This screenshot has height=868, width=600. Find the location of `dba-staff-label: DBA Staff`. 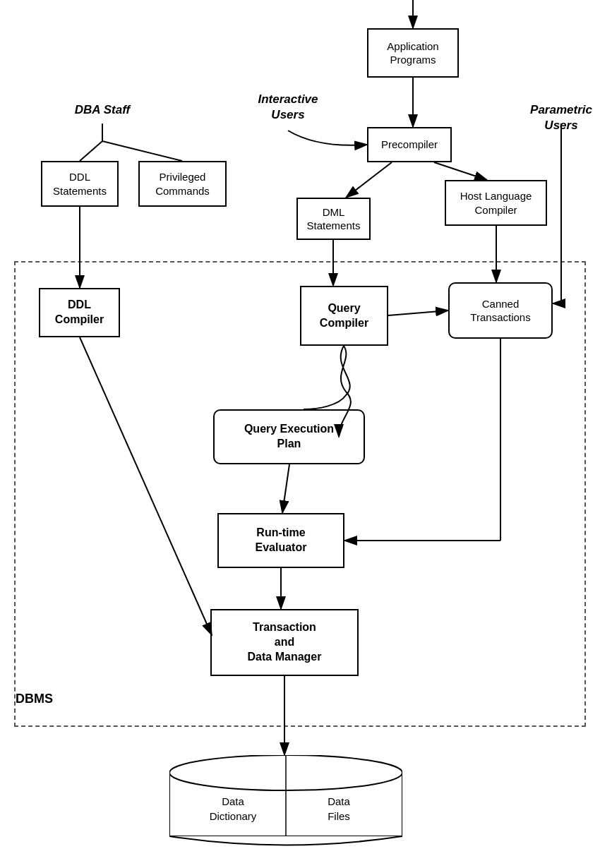

dba-staff-label: DBA Staff is located at coordinates (102, 110).